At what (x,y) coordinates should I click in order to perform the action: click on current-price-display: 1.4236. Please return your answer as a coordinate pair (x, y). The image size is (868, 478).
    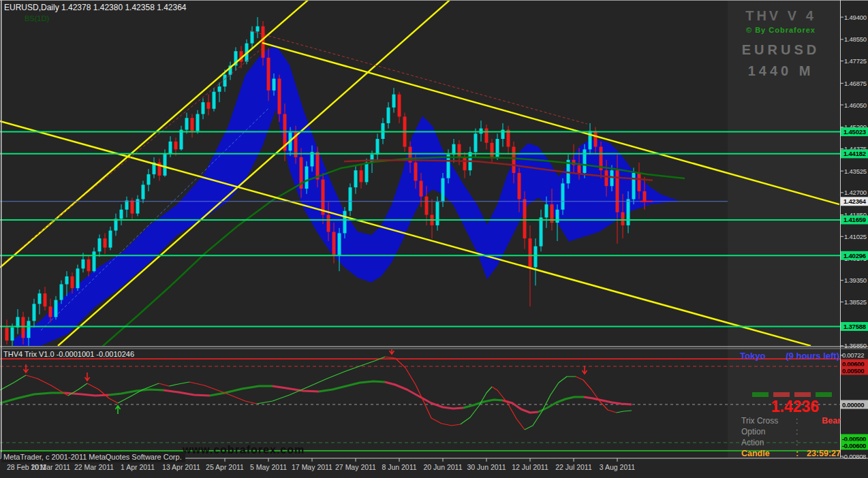
    Looking at the image, I should click on (795, 407).